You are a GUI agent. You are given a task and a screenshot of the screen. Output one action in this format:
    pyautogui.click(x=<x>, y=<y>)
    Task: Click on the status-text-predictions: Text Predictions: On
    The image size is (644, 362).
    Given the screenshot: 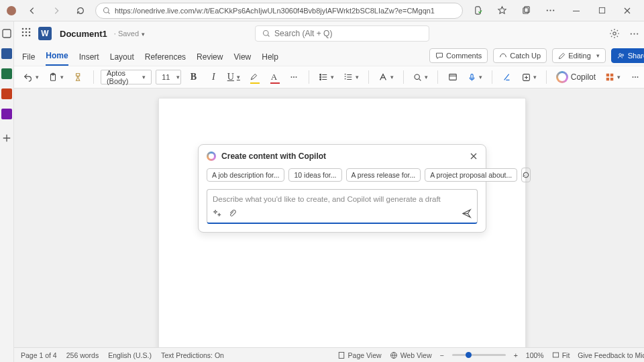 What is the action you would take?
    pyautogui.click(x=193, y=355)
    